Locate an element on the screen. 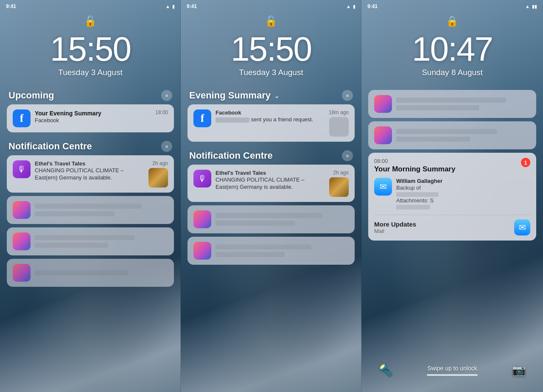 The width and height of the screenshot is (543, 392). wifi-icon-3: ▲ is located at coordinates (528, 6).